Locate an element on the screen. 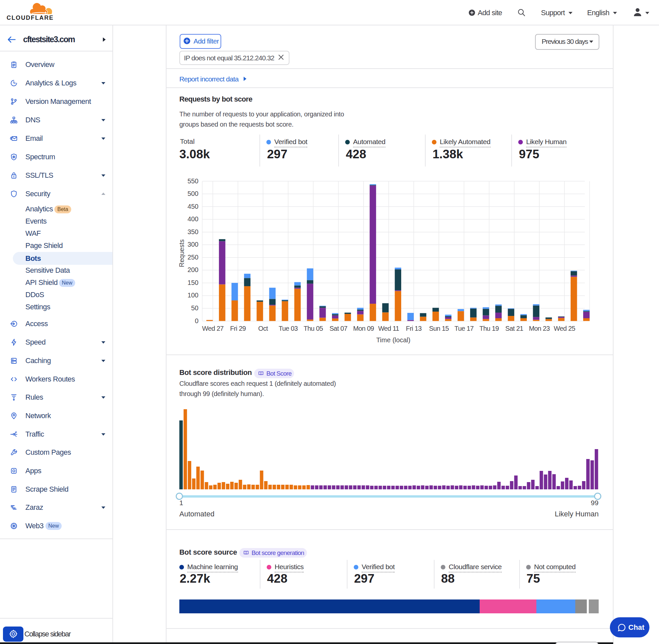 Image resolution: width=659 pixels, height=644 pixels. svg-text: Sat 07 is located at coordinates (338, 328).